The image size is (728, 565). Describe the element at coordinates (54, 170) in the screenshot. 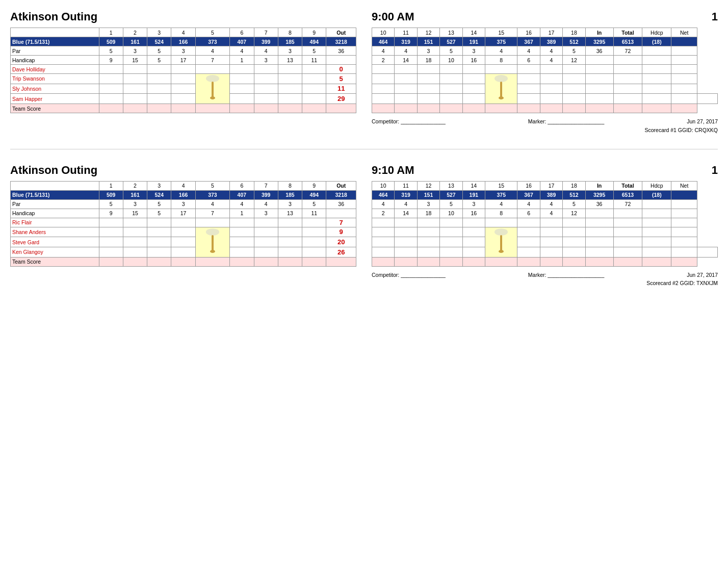

I see `scorecard-2-title: Atkinson Outing` at that location.